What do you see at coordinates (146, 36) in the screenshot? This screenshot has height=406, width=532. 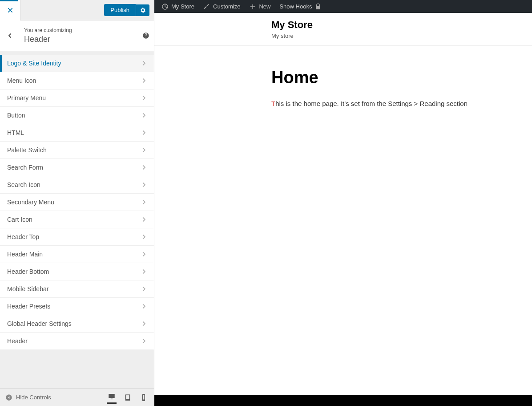 I see `help-icon` at bounding box center [146, 36].